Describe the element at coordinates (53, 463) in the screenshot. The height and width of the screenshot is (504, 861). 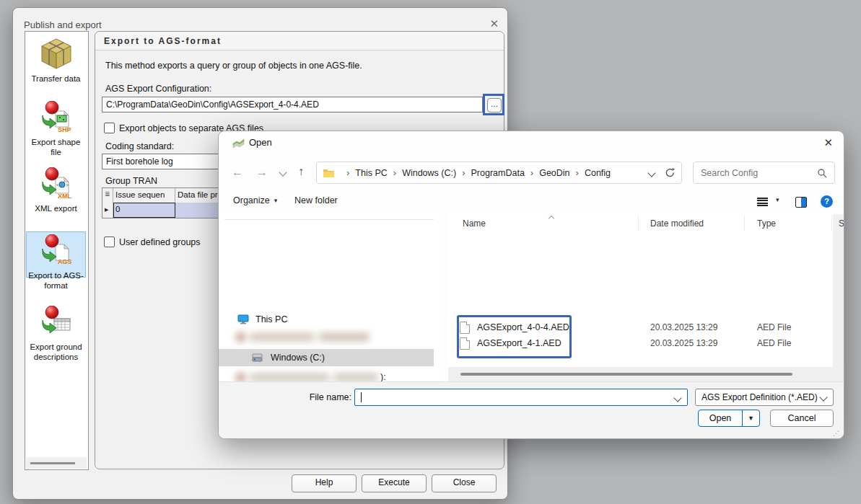
I see `sidebar-scrollbar-thumb` at that location.